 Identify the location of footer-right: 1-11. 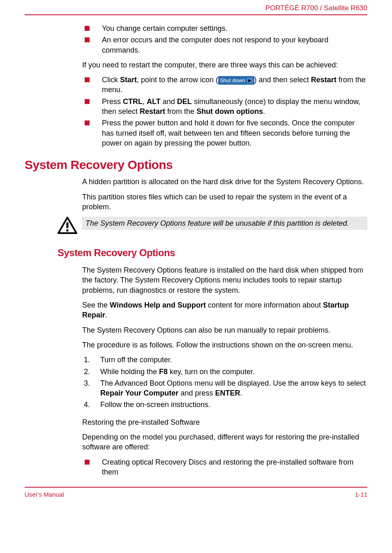
(361, 494).